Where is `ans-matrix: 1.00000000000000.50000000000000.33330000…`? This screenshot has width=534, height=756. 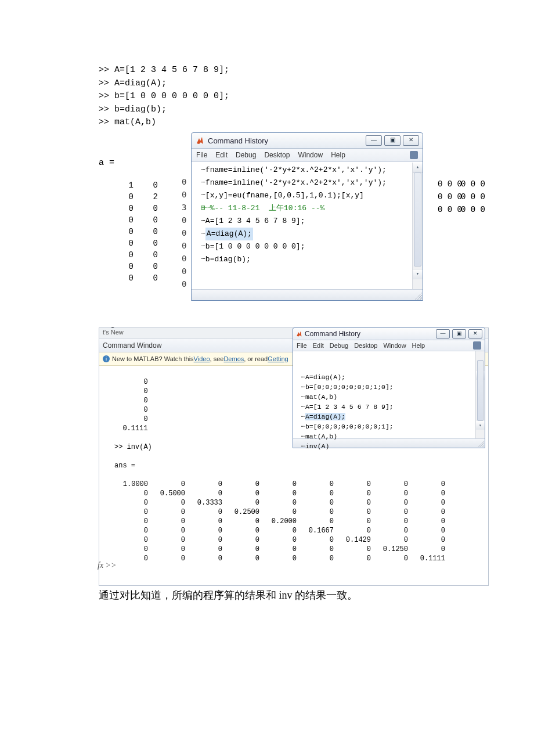 ans-matrix: 1.00000000000000.50000000000000.33330000… is located at coordinates (282, 521).